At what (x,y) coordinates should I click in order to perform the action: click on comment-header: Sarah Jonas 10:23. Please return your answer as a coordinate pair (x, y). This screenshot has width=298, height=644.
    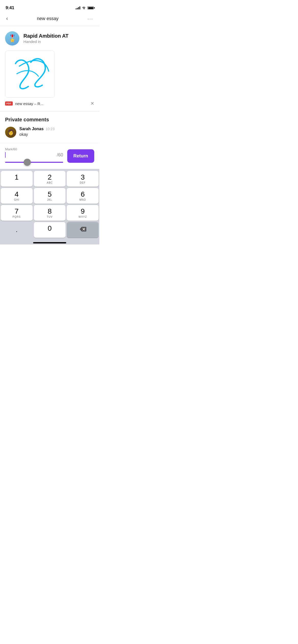
    Looking at the image, I should click on (37, 129).